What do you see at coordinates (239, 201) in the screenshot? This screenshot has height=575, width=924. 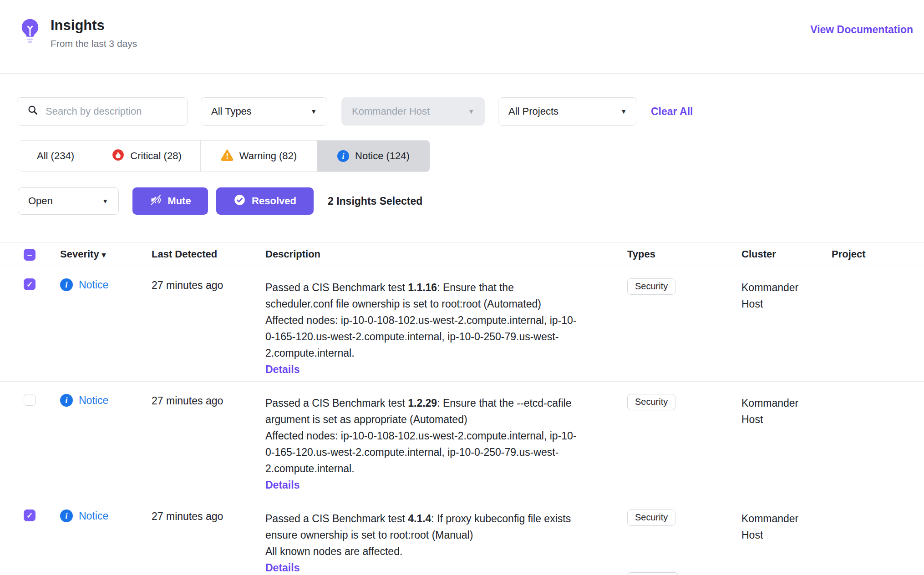 I see `check-circle-icon` at bounding box center [239, 201].